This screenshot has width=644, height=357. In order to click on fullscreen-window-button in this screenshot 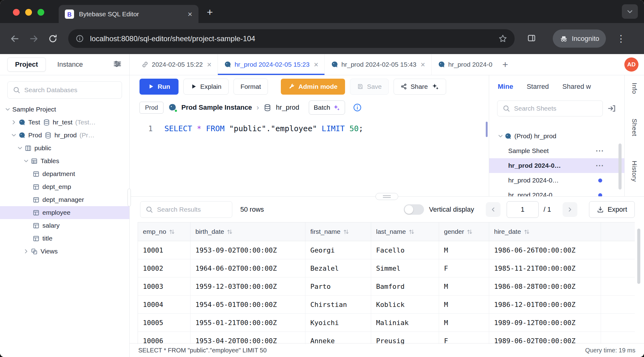, I will do `click(41, 12)`.